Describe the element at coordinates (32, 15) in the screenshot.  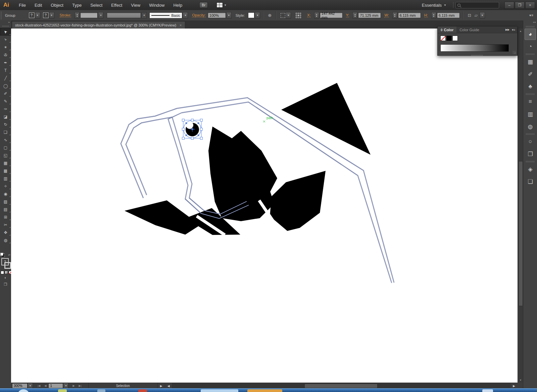
I see `fill-color-swatch: ?` at that location.